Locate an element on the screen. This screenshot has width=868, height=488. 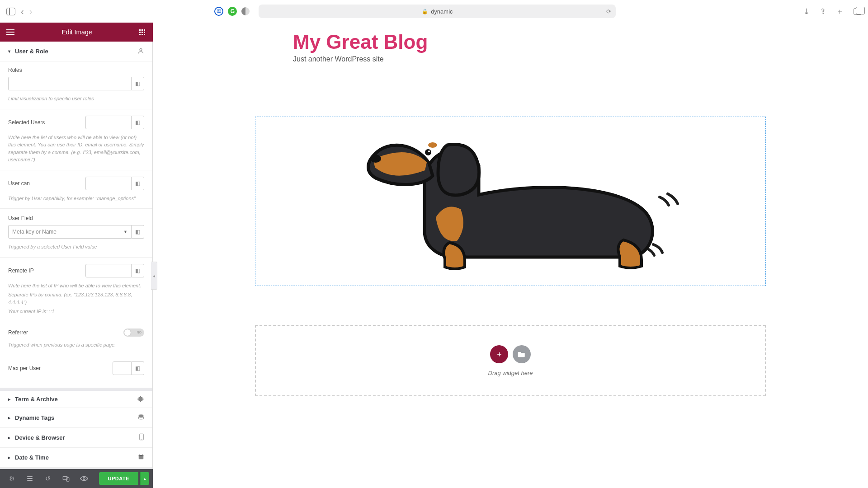
user-icon is located at coordinates (141, 52).